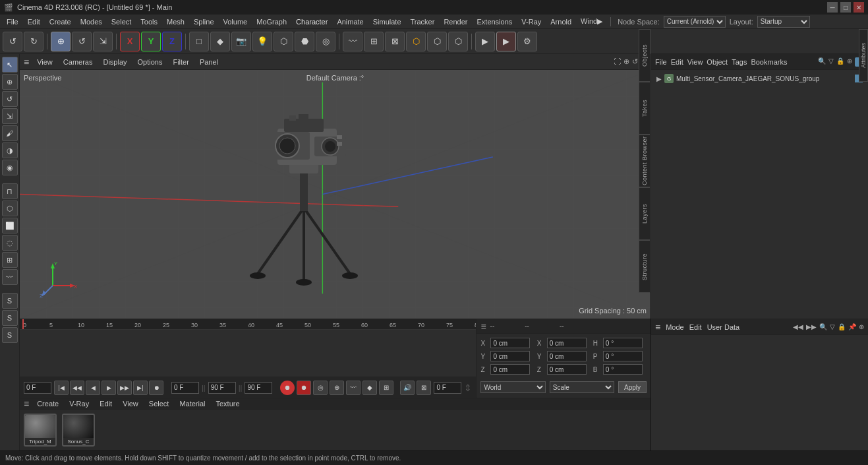  I want to click on vp-options-menu: Options, so click(150, 62).